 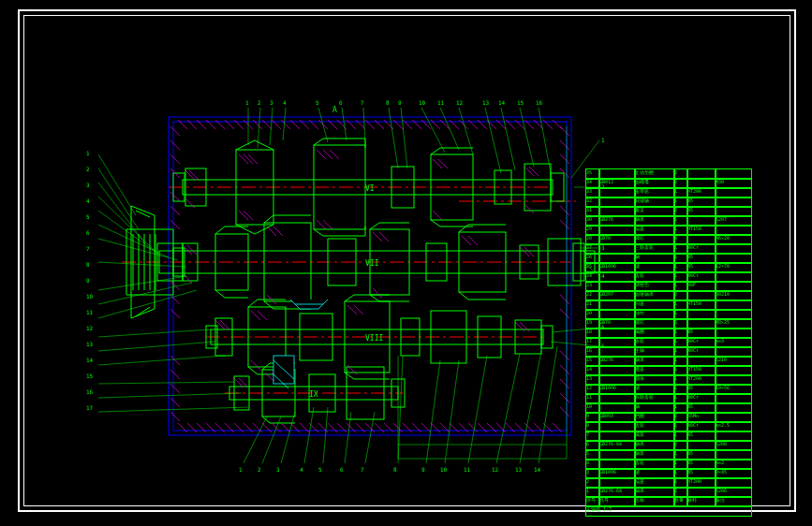 What do you see at coordinates (314, 395) in the screenshot?
I see `svg-text: IX` at bounding box center [314, 395].